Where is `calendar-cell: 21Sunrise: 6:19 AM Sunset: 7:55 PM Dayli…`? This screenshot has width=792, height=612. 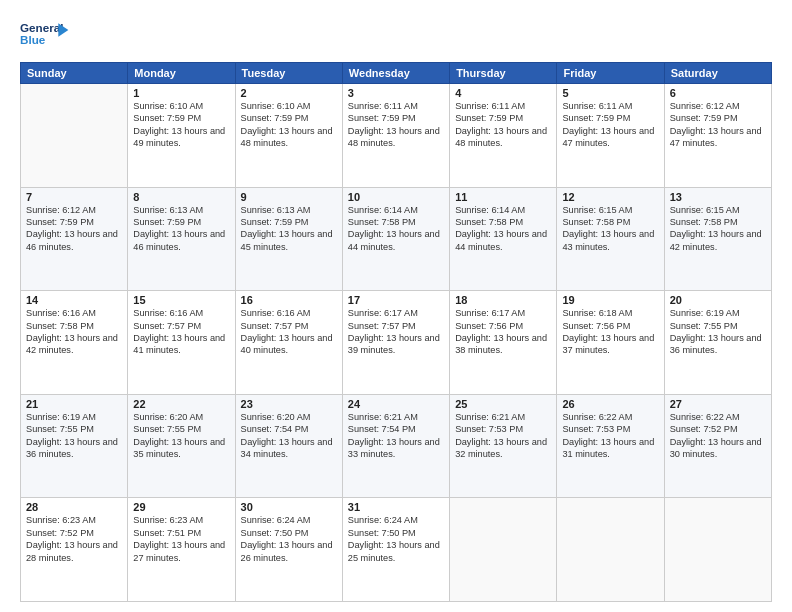 calendar-cell: 21Sunrise: 6:19 AM Sunset: 7:55 PM Dayli… is located at coordinates (74, 446).